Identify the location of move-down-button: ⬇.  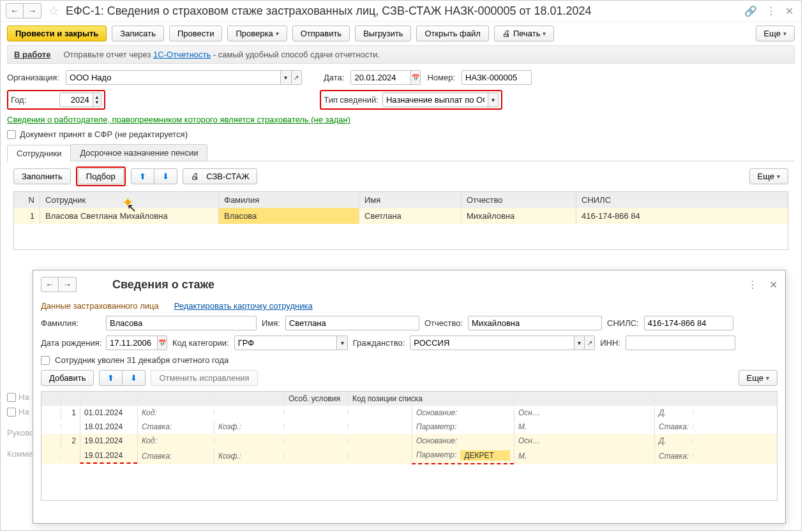
(166, 176).